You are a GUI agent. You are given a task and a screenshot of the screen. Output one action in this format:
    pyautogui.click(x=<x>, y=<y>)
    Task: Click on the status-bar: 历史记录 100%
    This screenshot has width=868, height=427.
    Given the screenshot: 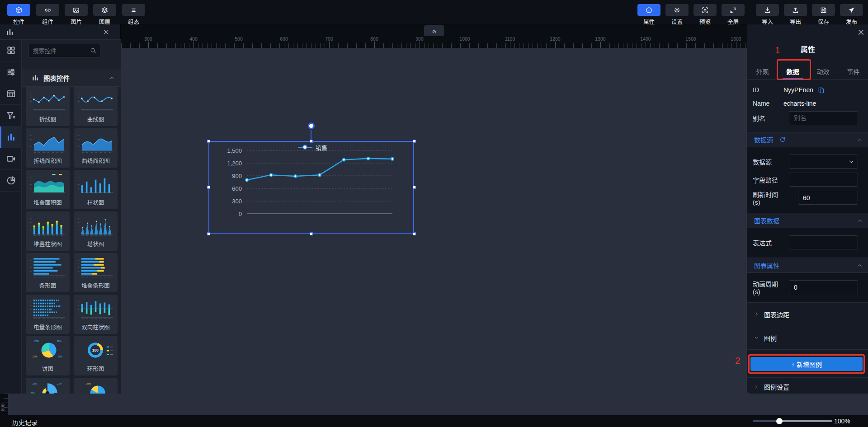 What is the action you would take?
    pyautogui.click(x=434, y=421)
    